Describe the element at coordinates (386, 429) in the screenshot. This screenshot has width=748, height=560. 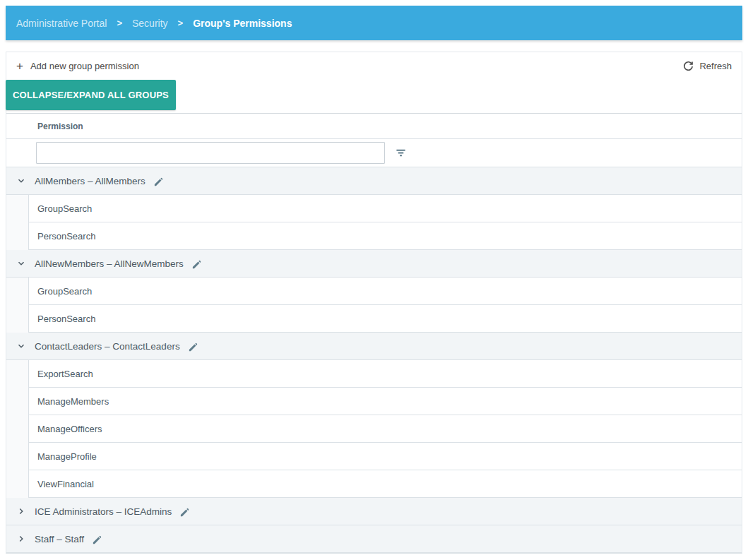
I see `permission-name: ManageOfficers` at that location.